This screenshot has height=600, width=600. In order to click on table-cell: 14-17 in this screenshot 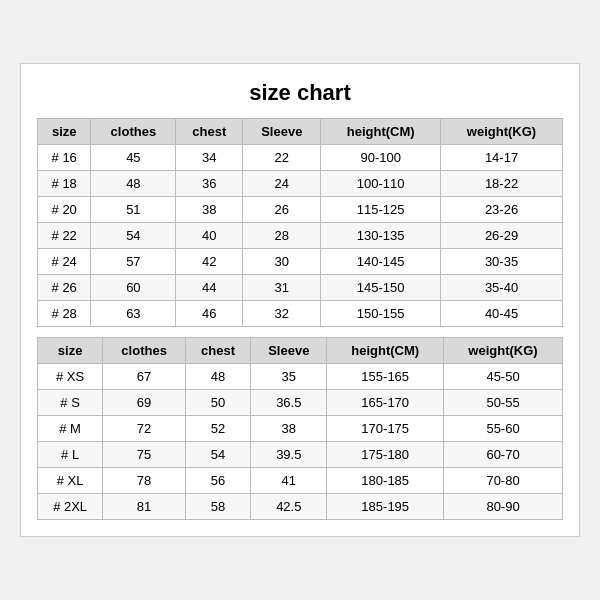, I will do `click(502, 158)`.